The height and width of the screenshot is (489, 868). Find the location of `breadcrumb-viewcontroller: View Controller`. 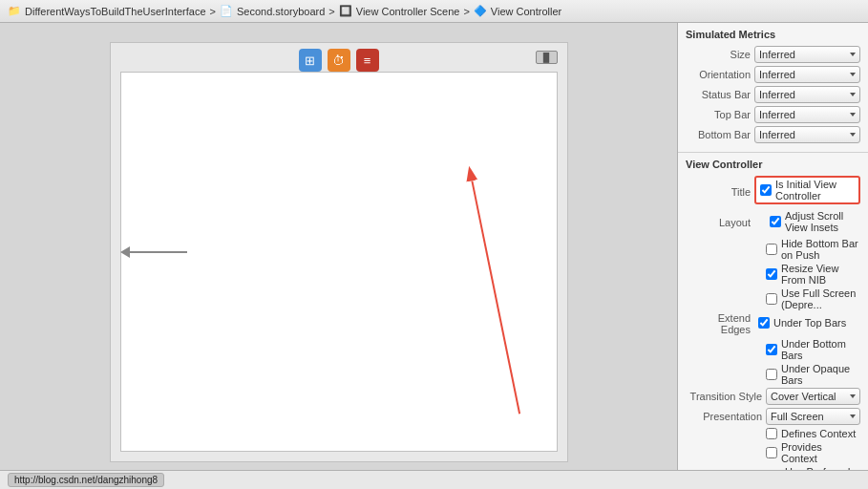

breadcrumb-viewcontroller: View Controller is located at coordinates (526, 11).